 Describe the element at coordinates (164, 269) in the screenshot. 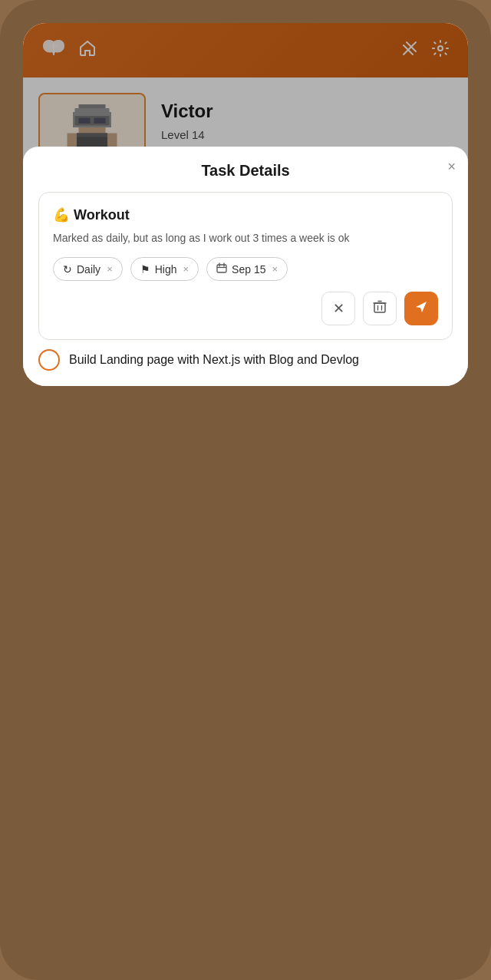

I see `modal-tag-high: ⚑ High ×` at that location.